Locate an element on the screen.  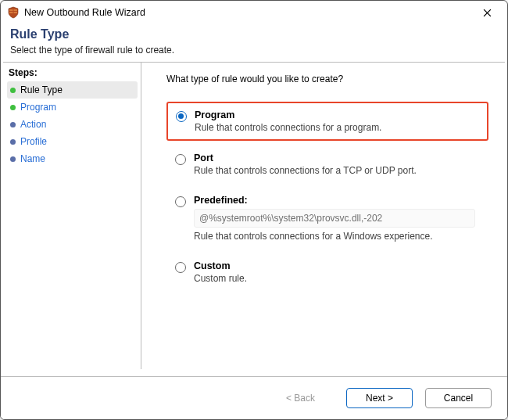
page-subtitle: Select the type of firewall rule to crea… is located at coordinates (254, 50).